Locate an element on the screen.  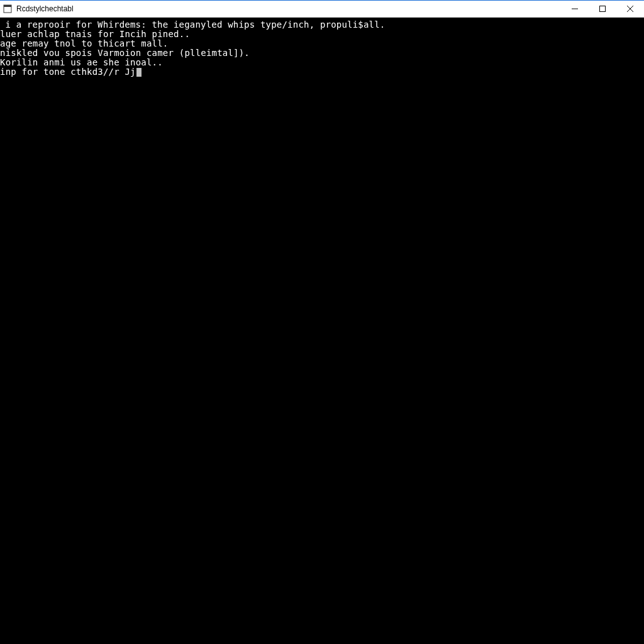
console-line-text: inp for tone cthkd3//r Jj is located at coordinates (68, 72).